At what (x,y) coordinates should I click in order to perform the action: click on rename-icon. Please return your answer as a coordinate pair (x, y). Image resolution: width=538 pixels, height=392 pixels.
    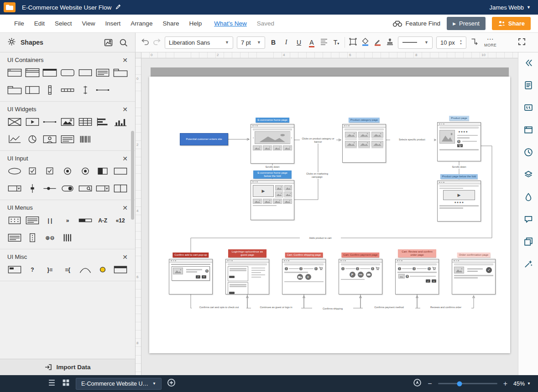
    Looking at the image, I should click on (118, 7).